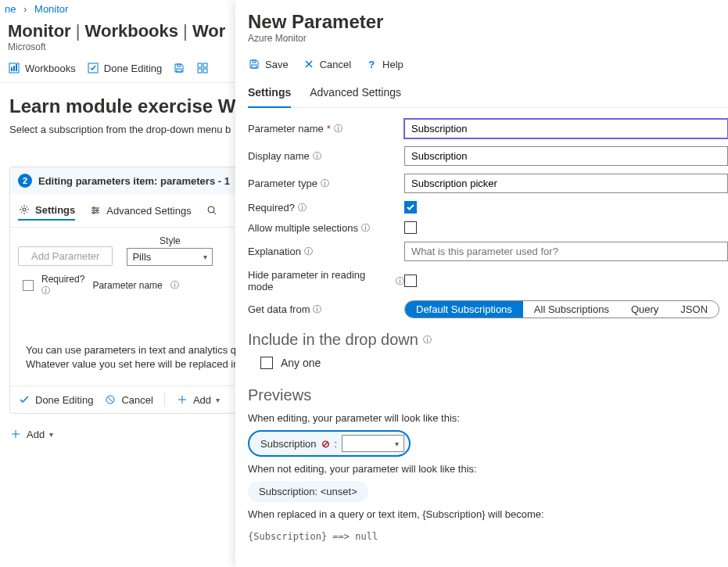 The image size is (728, 567). I want to click on check-icon, so click(24, 400).